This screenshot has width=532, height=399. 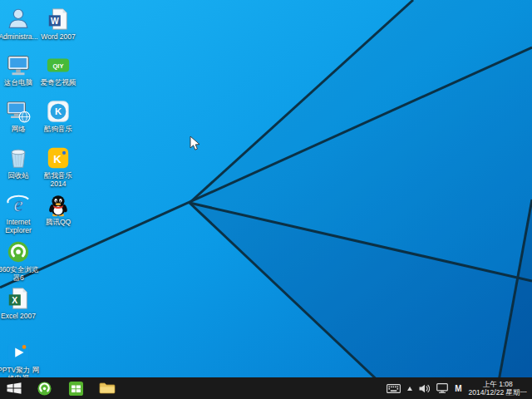 I want to click on internet-explorer-icon: e, so click(x=18, y=204).